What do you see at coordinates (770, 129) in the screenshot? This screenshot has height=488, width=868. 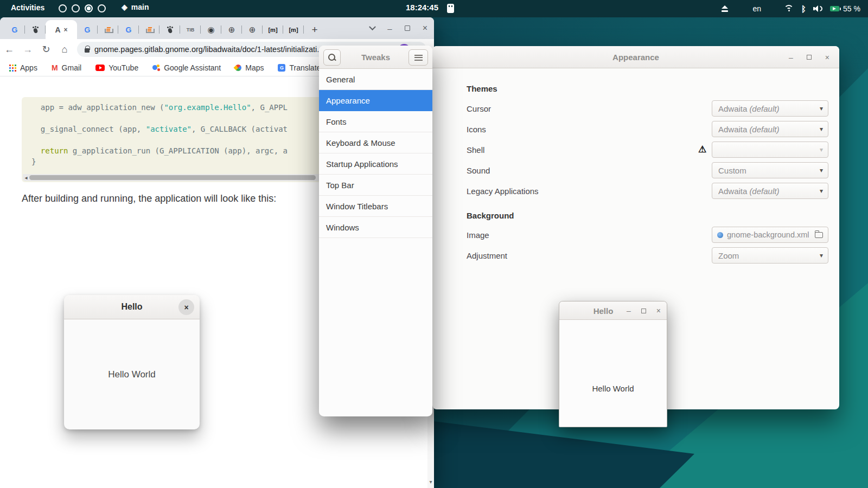 I see `icon-theme-dropdown: Adwaita(default) ▾` at bounding box center [770, 129].